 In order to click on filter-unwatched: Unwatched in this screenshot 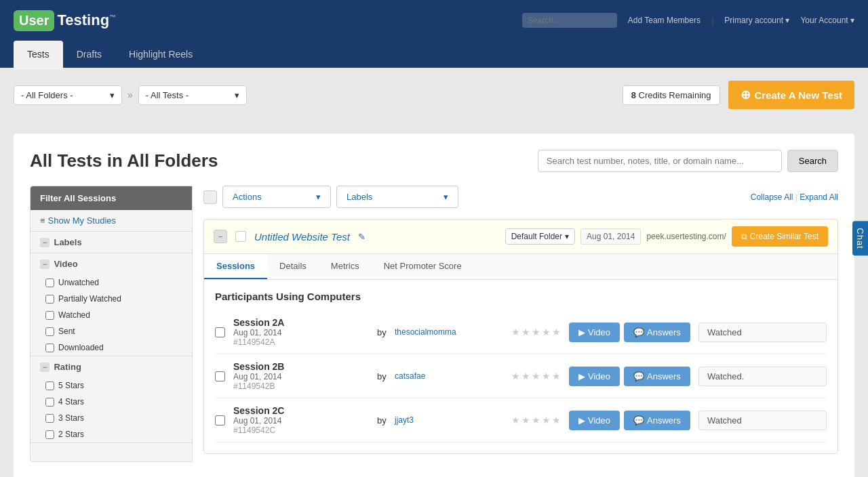, I will do `click(111, 283)`.